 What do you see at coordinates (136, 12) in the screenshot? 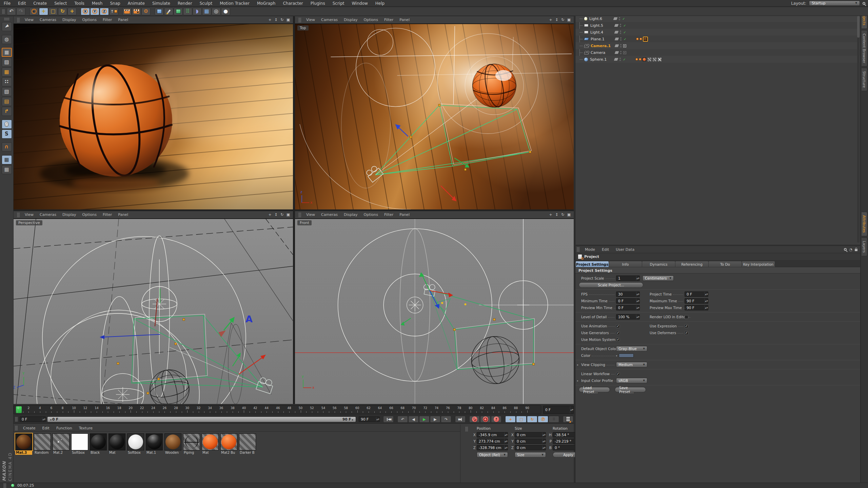
I see `render-to-picture-viewer-icon` at bounding box center [136, 12].